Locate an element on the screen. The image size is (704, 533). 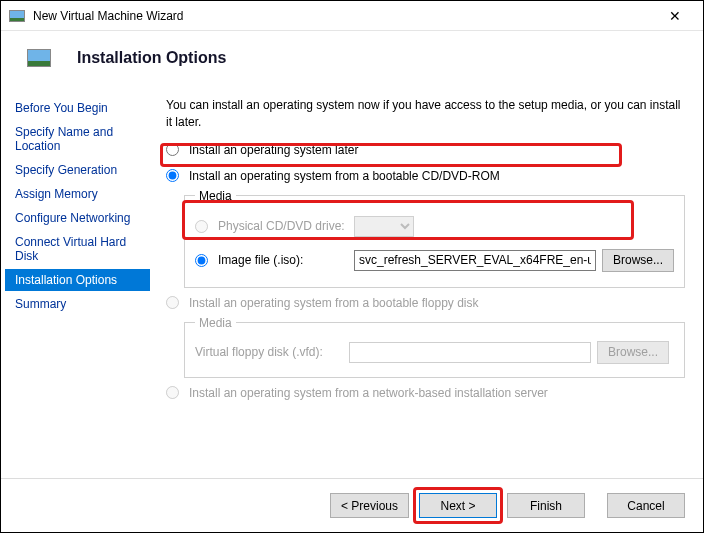
intro-text: You can install an operating system now … is located at coordinates (426, 114).